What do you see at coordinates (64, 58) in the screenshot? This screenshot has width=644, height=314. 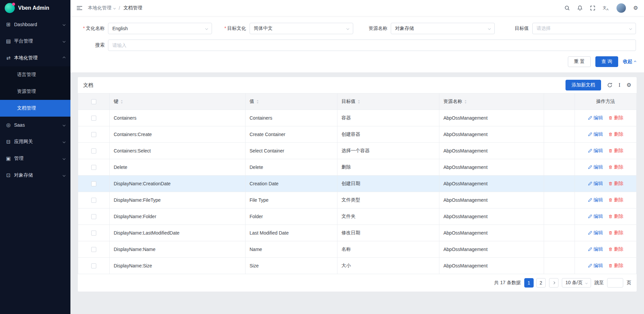 I see `chevron-up-icon` at bounding box center [64, 58].